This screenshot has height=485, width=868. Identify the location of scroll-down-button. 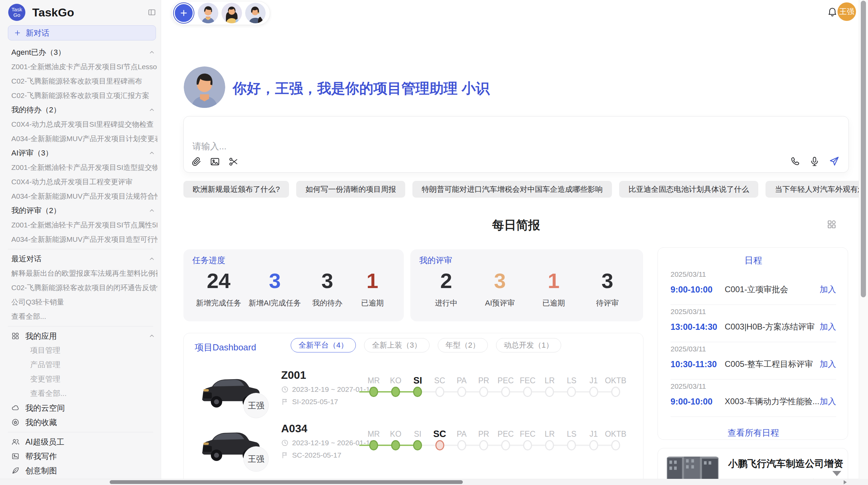
(837, 473).